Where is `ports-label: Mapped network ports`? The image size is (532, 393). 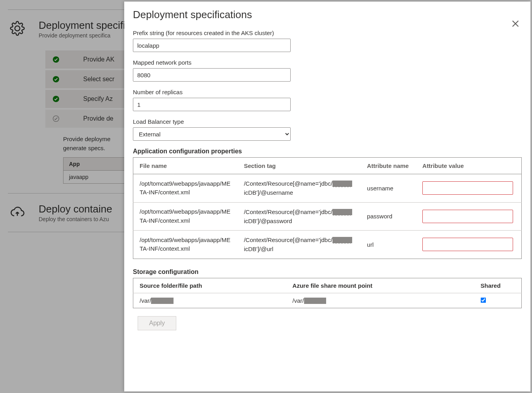 ports-label: Mapped network ports is located at coordinates (327, 62).